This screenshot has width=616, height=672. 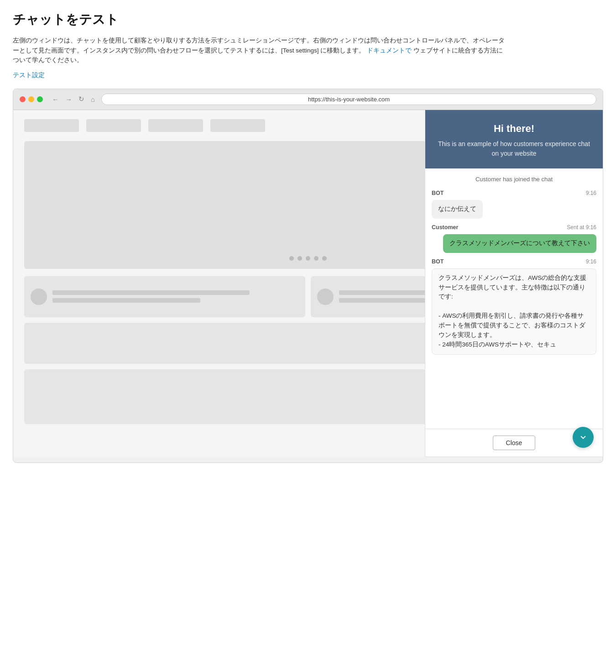 I want to click on chat-sender-name: Customer, so click(x=445, y=227).